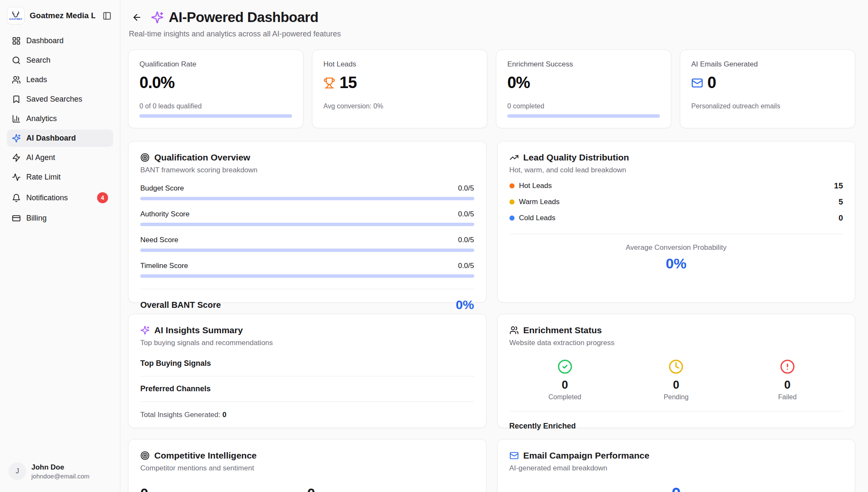 This screenshot has width=868, height=492. Describe the element at coordinates (768, 89) in the screenshot. I see `stat-card-ai-emails: AI Emails Generated 0 Personalized outre…` at that location.